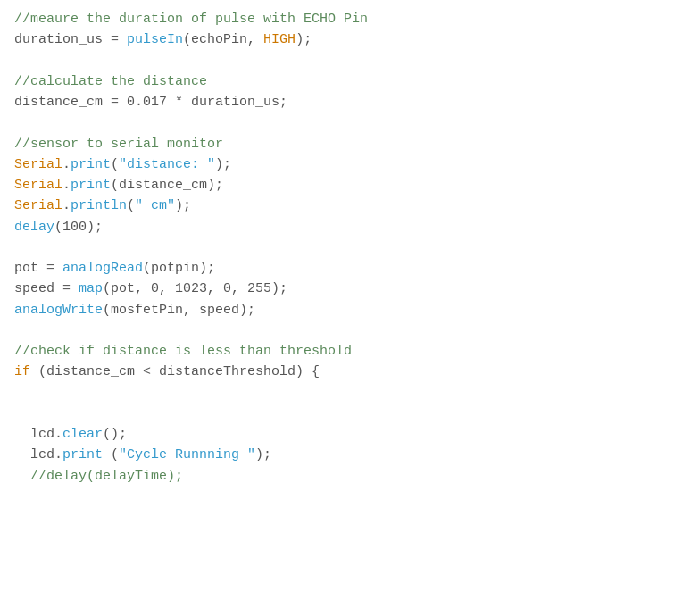  I want to click on code-line: //sensor to serial monitor, so click(337, 145).